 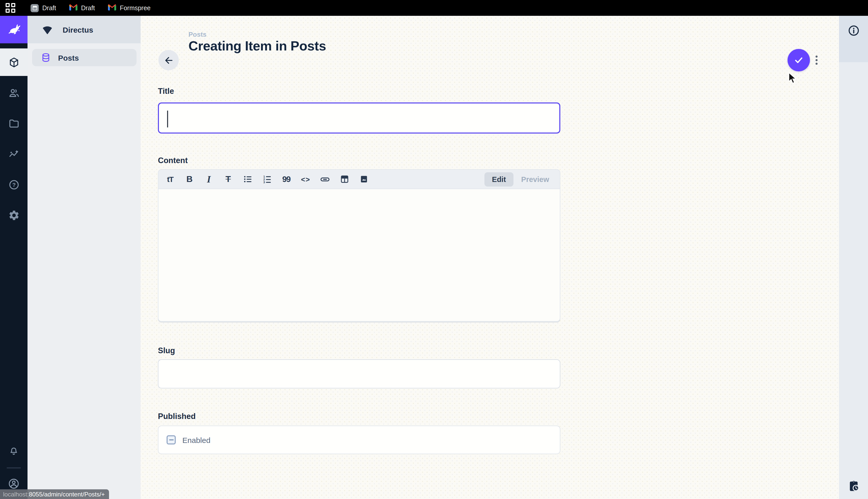 I want to click on directus-logo, so click(x=14, y=29).